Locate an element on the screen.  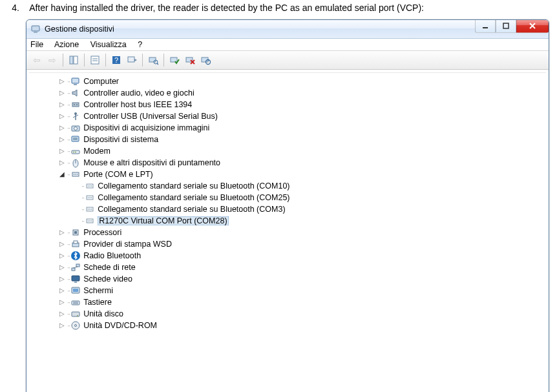
tree-node-label: Processori is located at coordinates (102, 232).